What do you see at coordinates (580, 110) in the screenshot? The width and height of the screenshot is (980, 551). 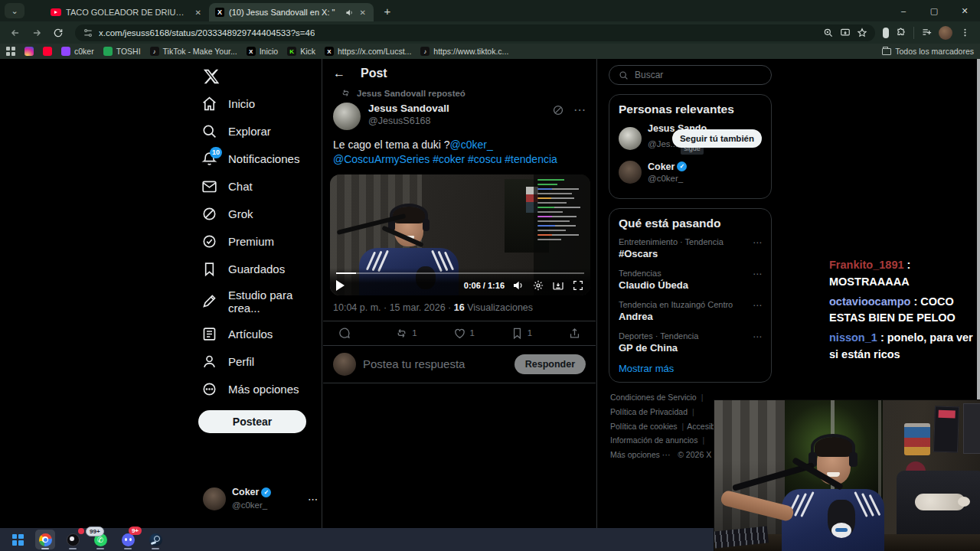 I see `post-more-icon: ⋯` at bounding box center [580, 110].